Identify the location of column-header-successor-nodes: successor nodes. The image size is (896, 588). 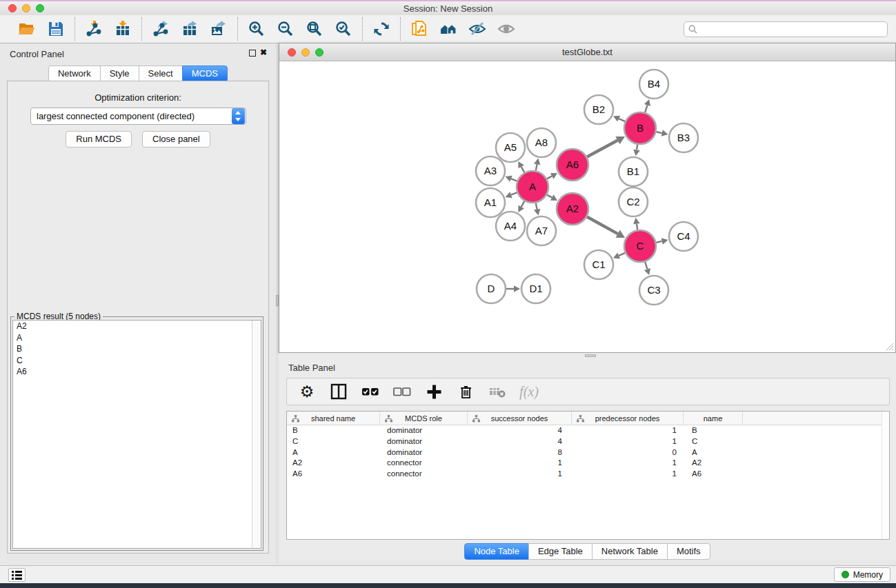
(520, 418).